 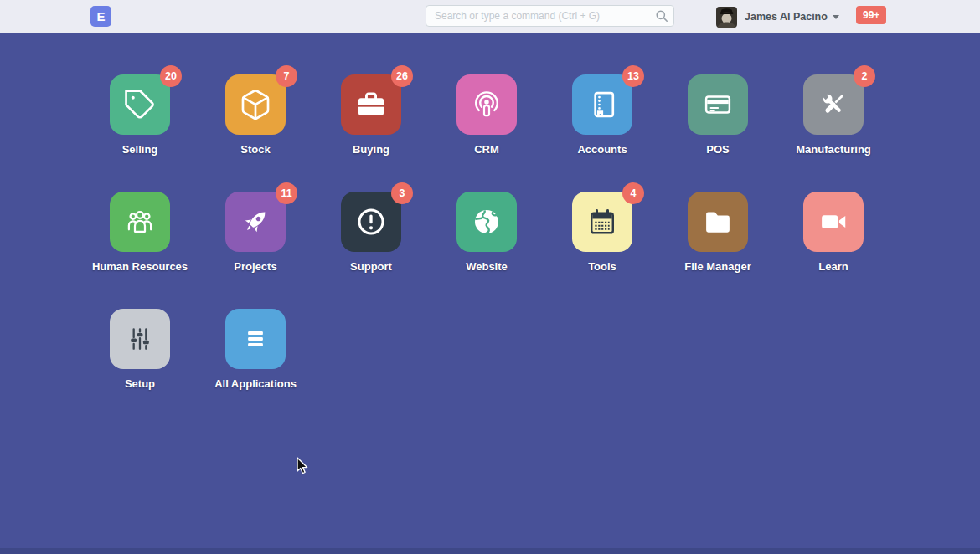 I want to click on app-label-buying: Buying, so click(x=371, y=149).